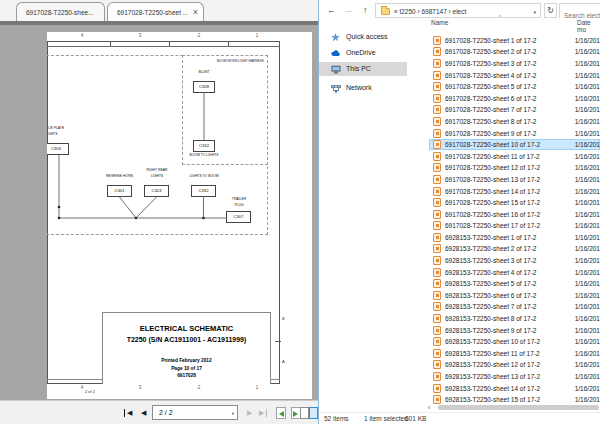  Describe the element at coordinates (514, 354) in the screenshot. I see `file-row: 6928153-T2250-sheet 11 of 17-21/16/201` at that location.